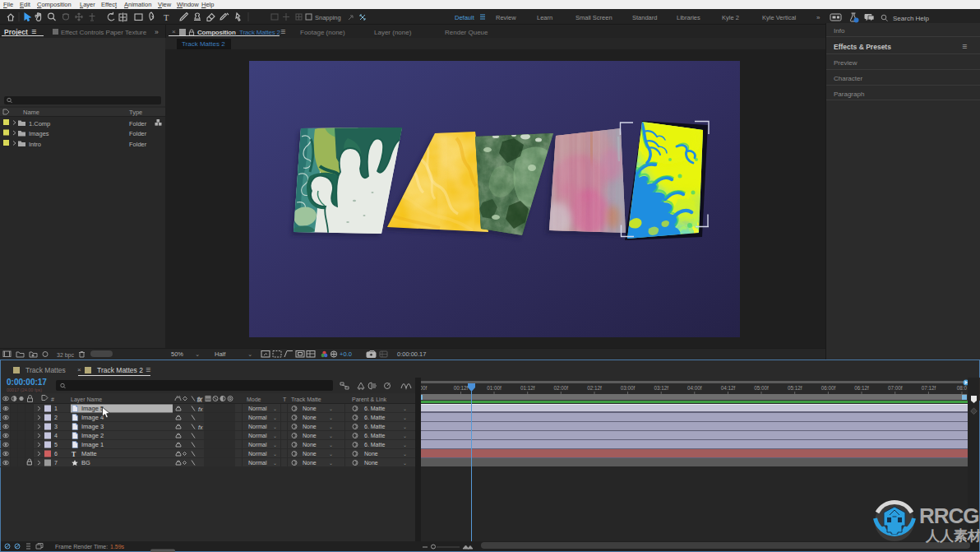 The width and height of the screenshot is (980, 552). I want to click on svg-text: Mode, so click(254, 400).